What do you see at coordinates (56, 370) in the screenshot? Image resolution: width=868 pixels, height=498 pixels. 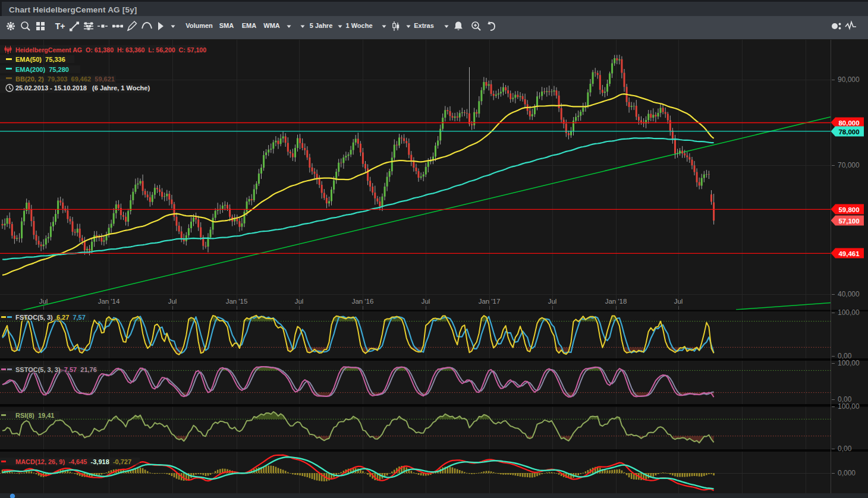 I see `svg-text: SSTOC(5, 3, 3) 7,57 21,76` at bounding box center [56, 370].